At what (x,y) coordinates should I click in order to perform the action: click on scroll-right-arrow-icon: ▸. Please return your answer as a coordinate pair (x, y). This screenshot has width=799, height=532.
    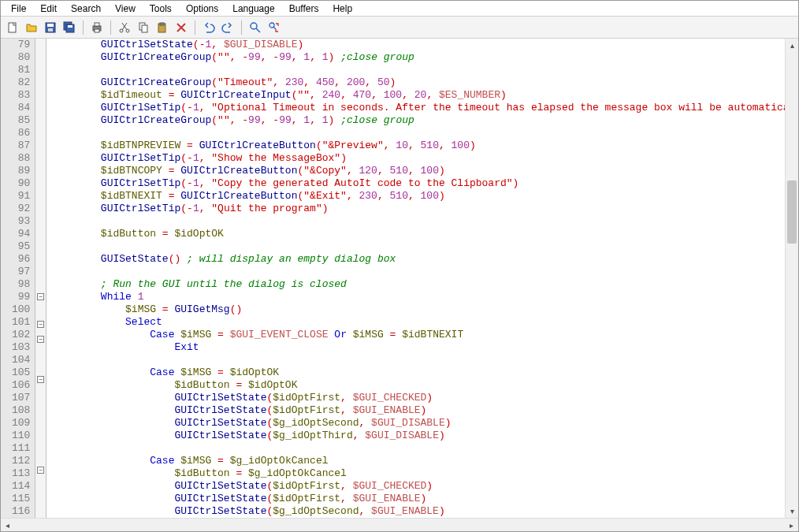
    Looking at the image, I should click on (791, 525).